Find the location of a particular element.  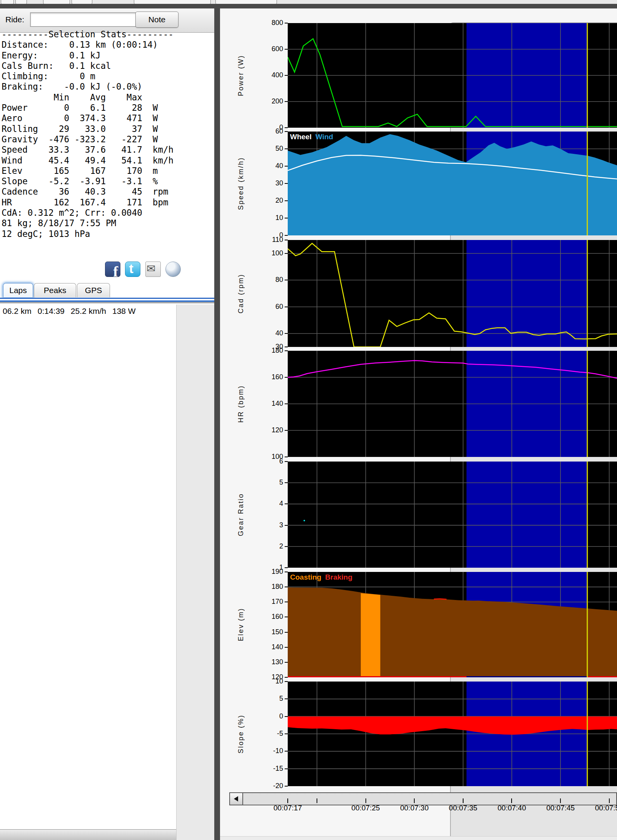

speed-ytick-label: 40 is located at coordinates (265, 166).